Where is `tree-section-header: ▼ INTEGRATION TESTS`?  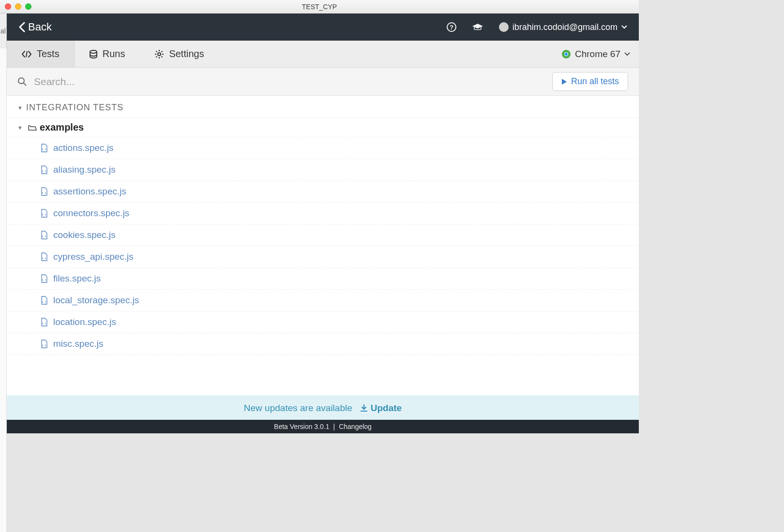
tree-section-header: ▼ INTEGRATION TESTS is located at coordinates (323, 107).